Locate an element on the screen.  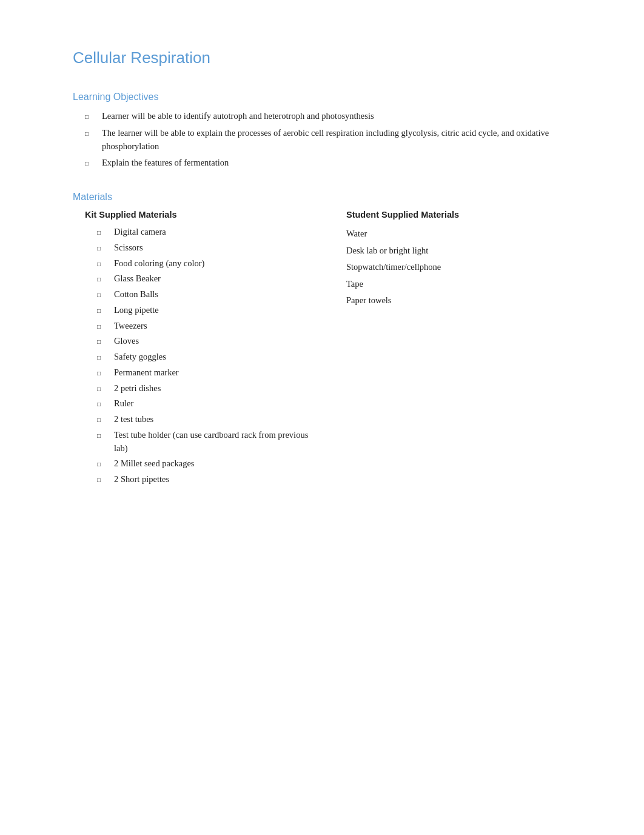
kit-supplied-col: Kit Supplied Materials □Digital camera□S… is located at coordinates (204, 349).